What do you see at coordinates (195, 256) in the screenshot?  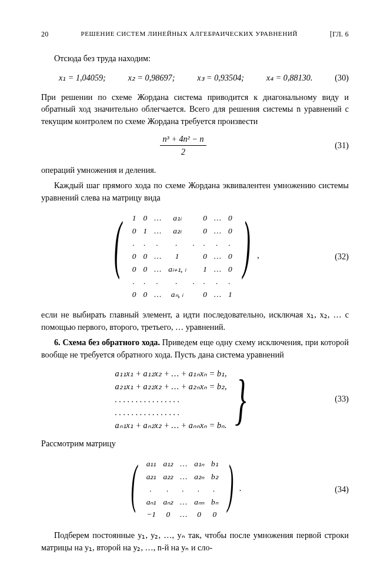 I see `equation-32: ( 10…a₁ᵢ0…001…a₂ᵢ0…0........00…10…000…aᵢ…` at bounding box center [195, 256].